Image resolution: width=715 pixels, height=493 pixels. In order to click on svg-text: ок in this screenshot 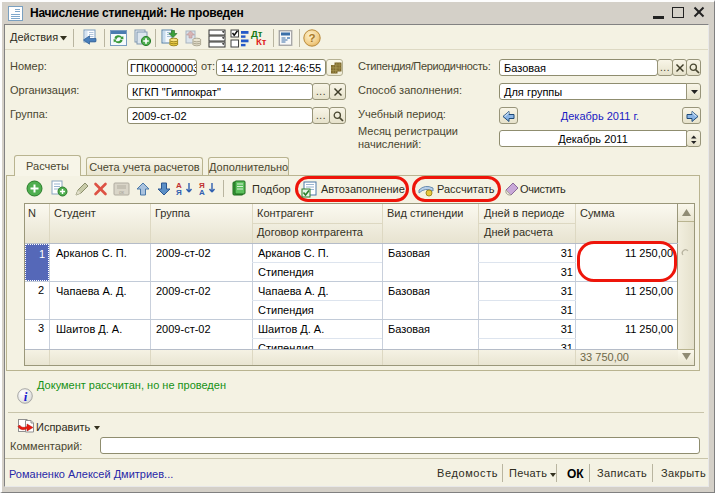, I will do `click(122, 192)`.